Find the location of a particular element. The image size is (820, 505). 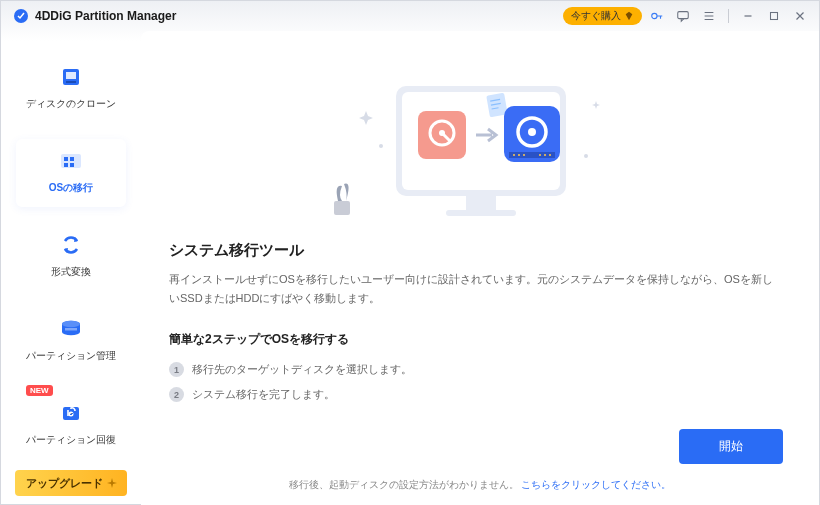

sidebar-item-partition-mgmt: パーティション管理 is located at coordinates (71, 341).